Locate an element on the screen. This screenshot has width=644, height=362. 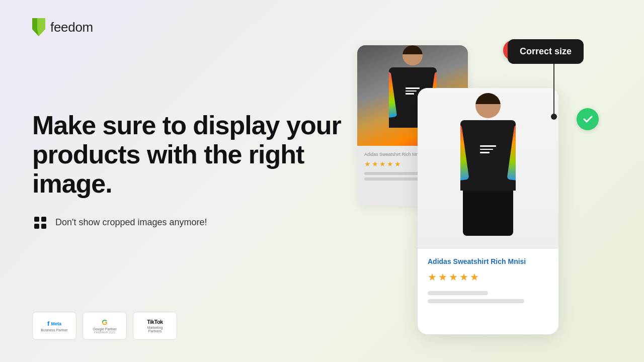
connector-dot is located at coordinates (554, 117).